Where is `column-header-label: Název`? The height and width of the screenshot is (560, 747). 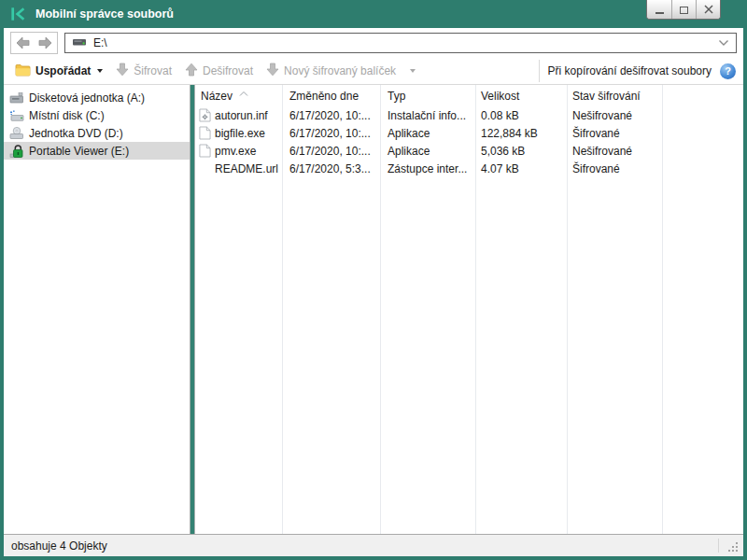 column-header-label: Název is located at coordinates (217, 96).